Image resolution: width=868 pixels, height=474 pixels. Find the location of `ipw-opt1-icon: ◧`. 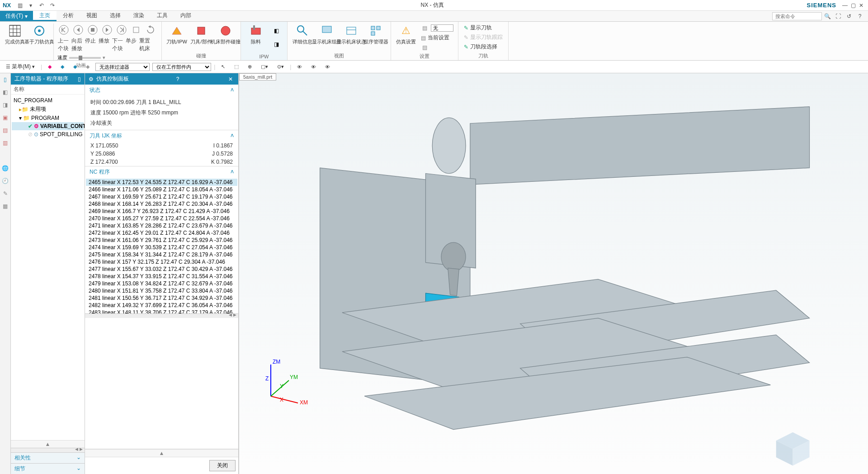

ipw-opt1-icon: ◧ is located at coordinates (276, 31).